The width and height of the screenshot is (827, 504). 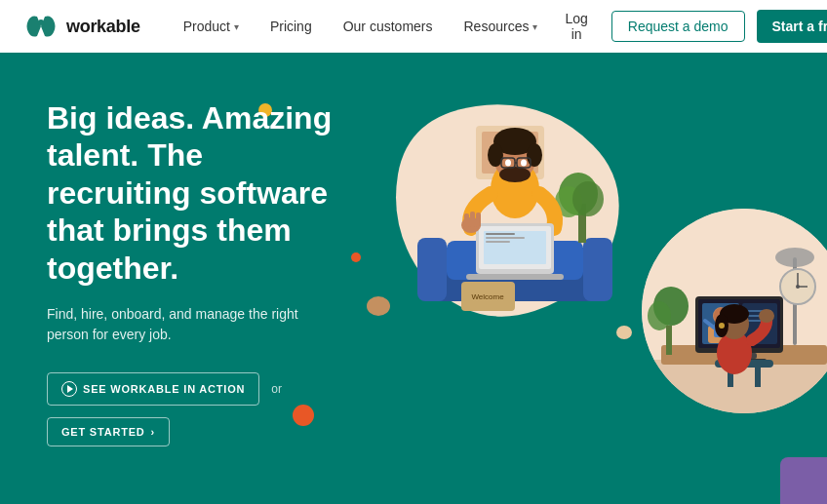 What do you see at coordinates (361, 26) in the screenshot?
I see `nav-links: Product ▾ Pricing Our customers Resource…` at bounding box center [361, 26].